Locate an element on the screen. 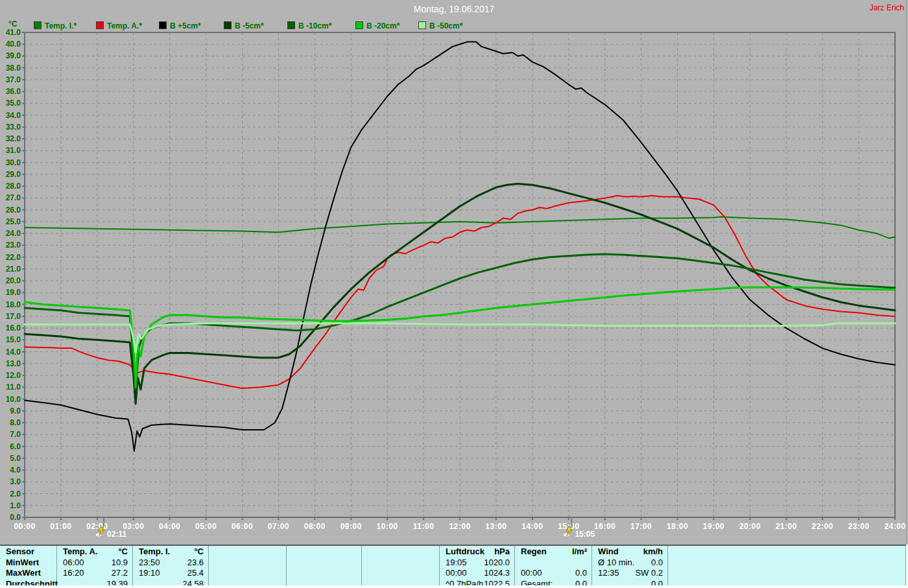 The image size is (908, 588). svg-text: 24.0 is located at coordinates (14, 233).